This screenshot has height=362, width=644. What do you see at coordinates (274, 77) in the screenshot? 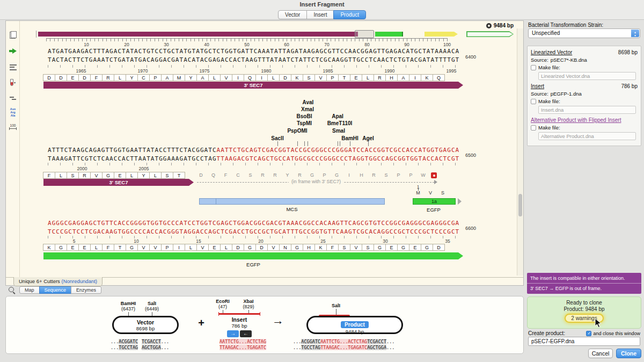
I see `aa-letter: L` at bounding box center [274, 77].